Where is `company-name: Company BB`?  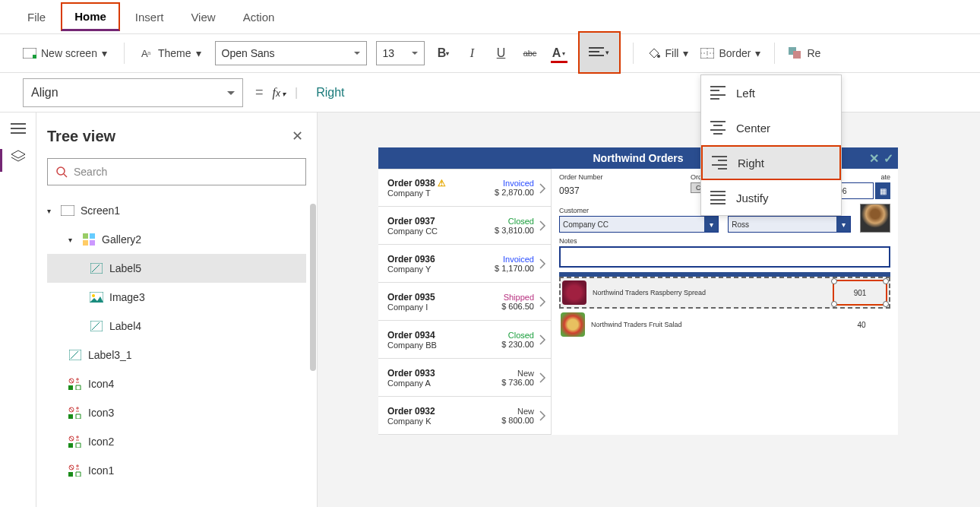 company-name: Company BB is located at coordinates (444, 345).